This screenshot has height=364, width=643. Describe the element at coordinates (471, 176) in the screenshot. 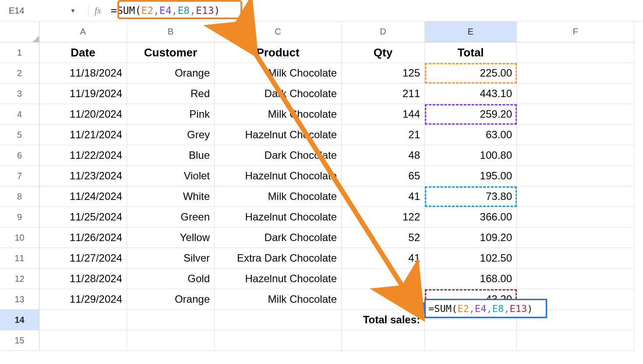

I see `cell-total: 195.00` at that location.